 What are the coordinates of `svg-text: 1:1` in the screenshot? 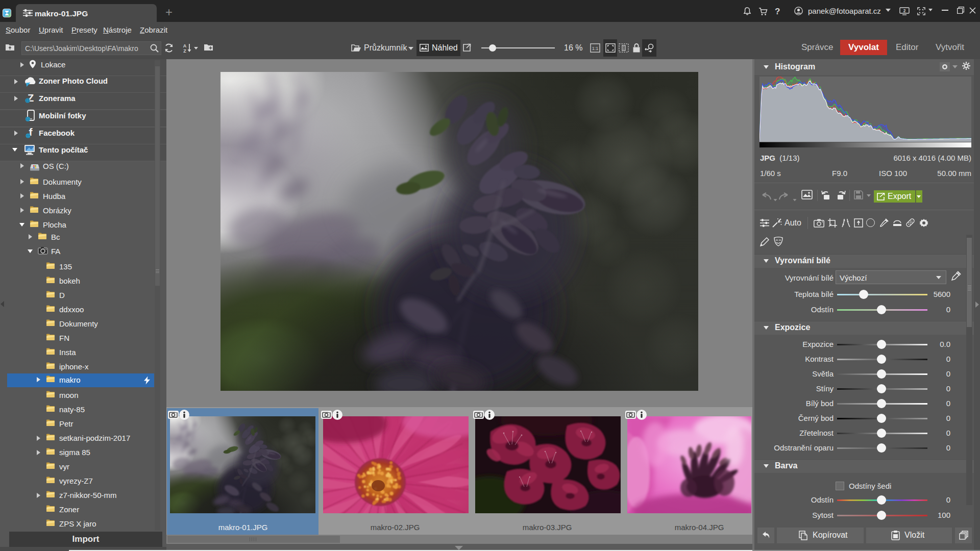 It's located at (595, 48).